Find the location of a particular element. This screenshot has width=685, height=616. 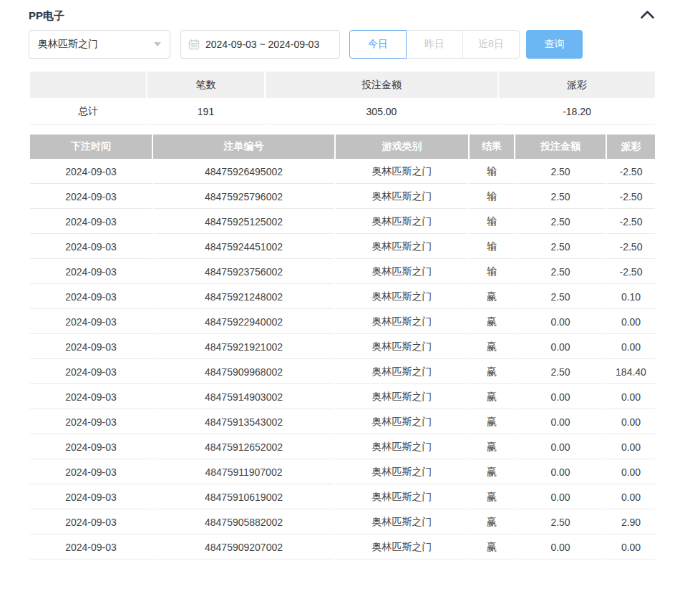

query-button: 查询 is located at coordinates (554, 44).